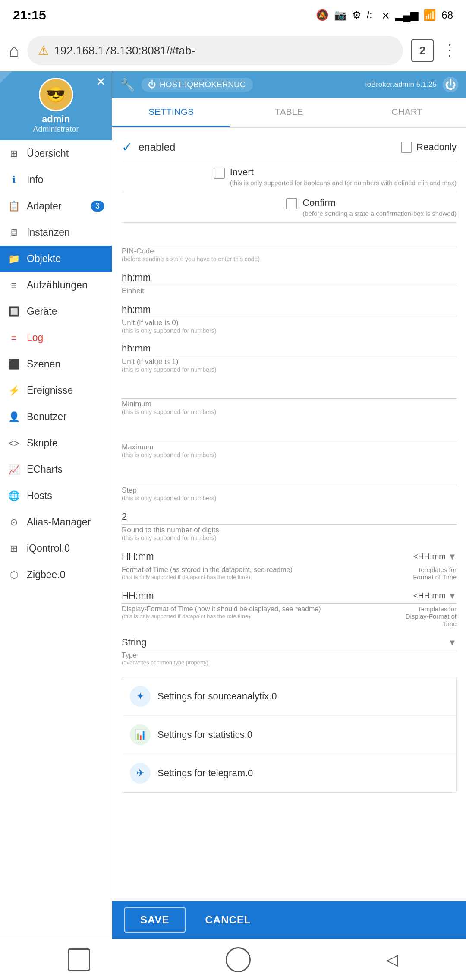  What do you see at coordinates (450, 51) in the screenshot?
I see `menu-dots: ⋮` at bounding box center [450, 51].